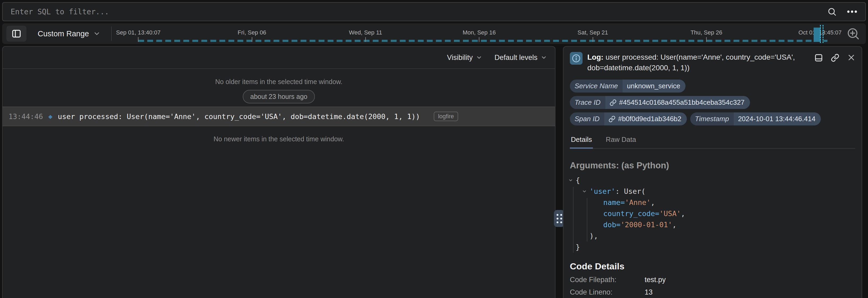 Image resolution: width=868 pixels, height=298 pixels. What do you see at coordinates (712, 213) in the screenshot?
I see `code-lines: {'user': User(name='Anne',country_code='…` at bounding box center [712, 213].